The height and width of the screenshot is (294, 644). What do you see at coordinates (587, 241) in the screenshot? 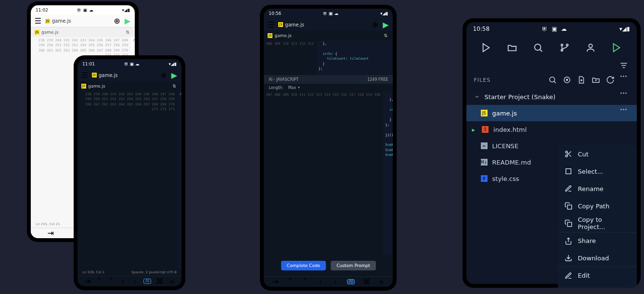
I see `context-label: Share` at bounding box center [587, 241].